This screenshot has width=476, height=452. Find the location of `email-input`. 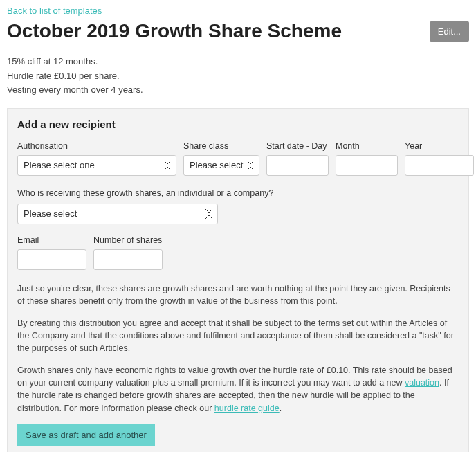

email-input is located at coordinates (52, 260).